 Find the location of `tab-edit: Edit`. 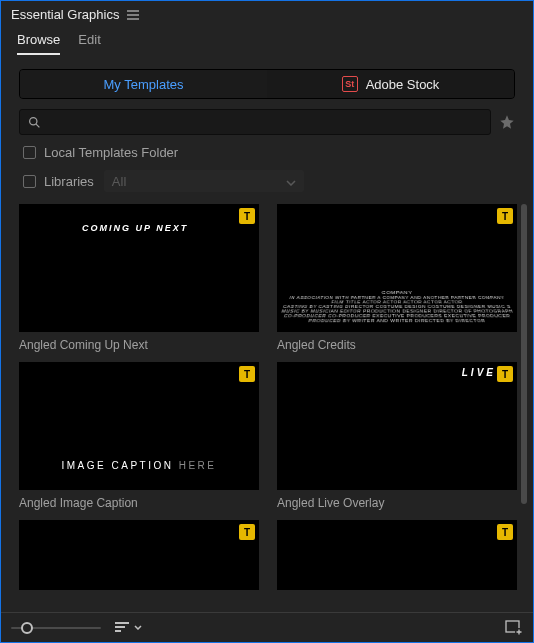

tab-edit: Edit is located at coordinates (89, 44).